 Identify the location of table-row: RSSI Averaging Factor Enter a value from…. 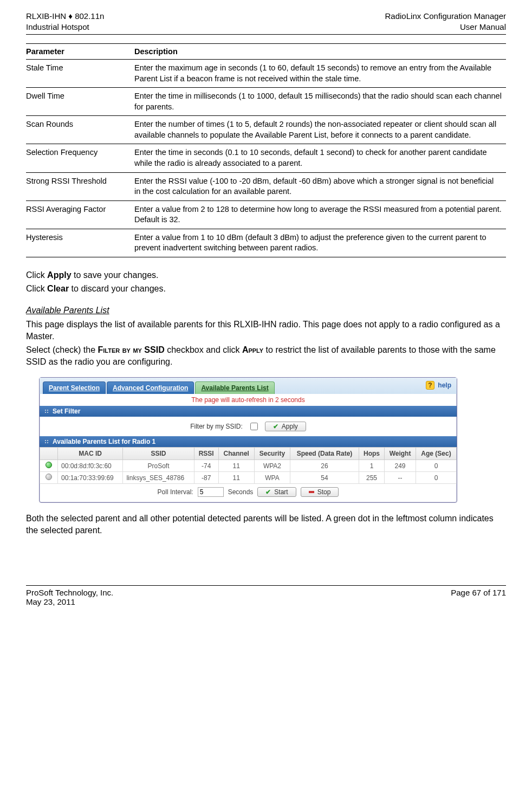
(266, 215).